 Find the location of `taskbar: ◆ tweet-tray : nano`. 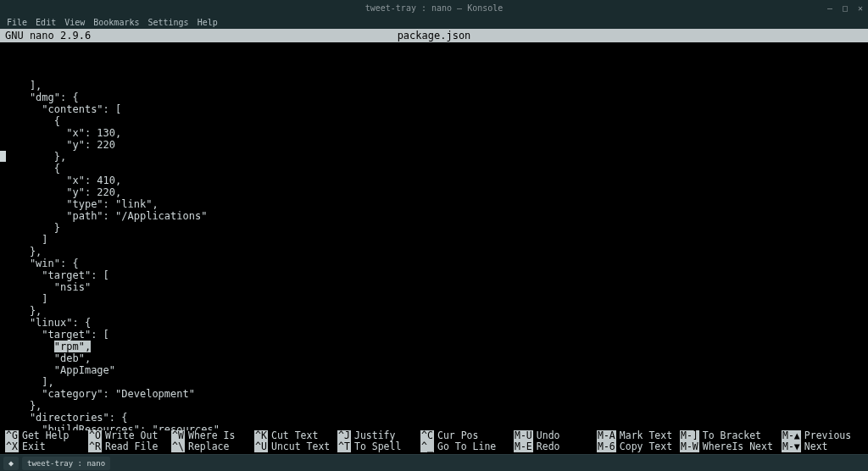

taskbar: ◆ tweet-tray : nano is located at coordinates (434, 463).